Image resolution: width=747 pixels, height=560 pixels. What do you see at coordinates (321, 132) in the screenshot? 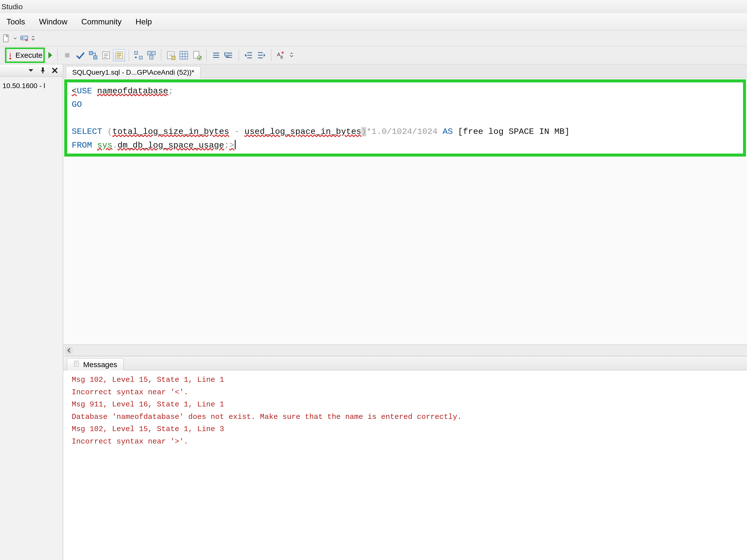
I see `sql-line-3: SELECT (total_log_size_in_bytes - used_l…` at bounding box center [321, 132].